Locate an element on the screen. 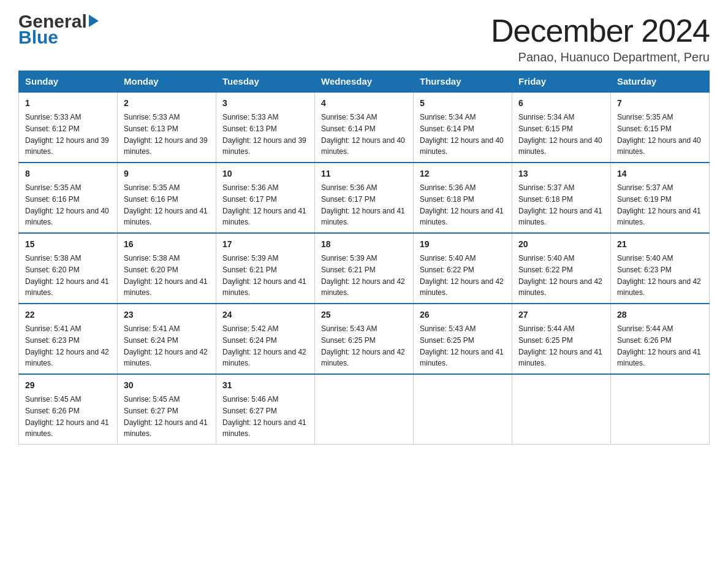 Image resolution: width=728 pixels, height=563 pixels. calendar-cell: 2Sunrise: 5:33 AMSunset: 6:13 PMDaylight… is located at coordinates (167, 128).